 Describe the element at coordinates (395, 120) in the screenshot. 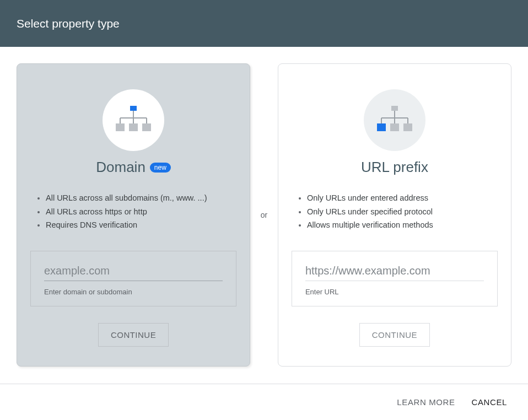

I see `sitemap-url-icon` at that location.